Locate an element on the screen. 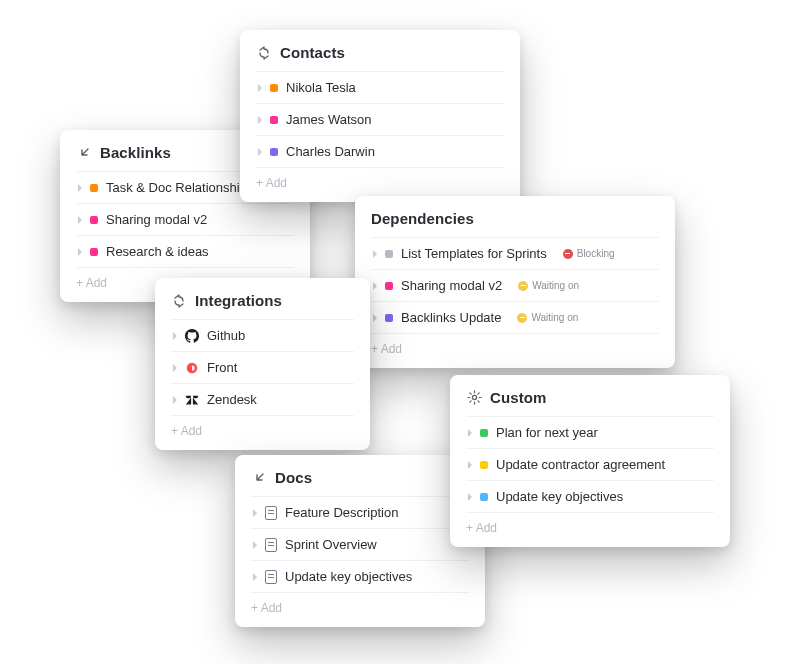 The width and height of the screenshot is (800, 664). item-label: Github is located at coordinates (226, 336).